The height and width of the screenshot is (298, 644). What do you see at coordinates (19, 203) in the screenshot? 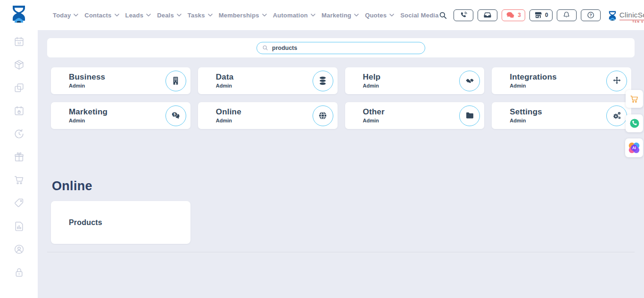
I see `price-tag-icon` at bounding box center [19, 203].